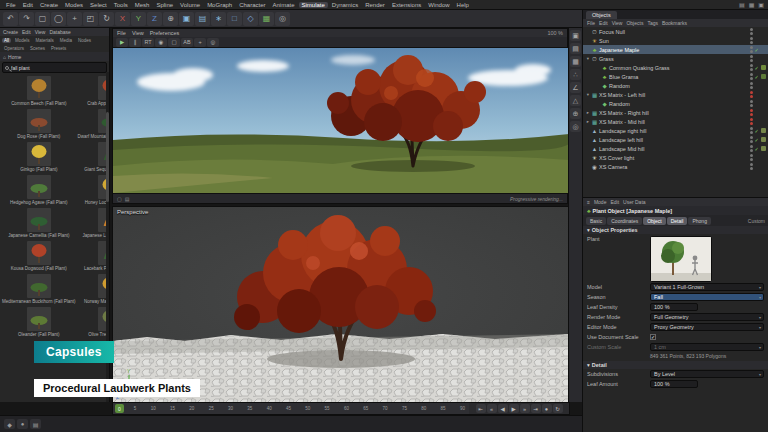 This screenshot has height=432, width=768. What do you see at coordinates (375, 5) in the screenshot?
I see `menu-item: Render` at bounding box center [375, 5].